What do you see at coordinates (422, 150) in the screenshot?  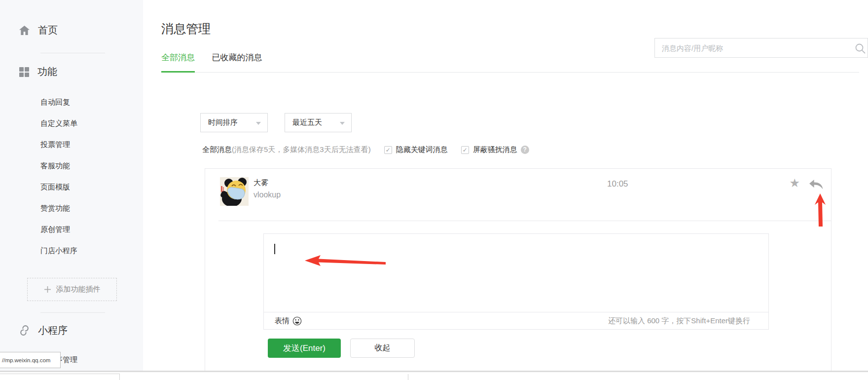 I see `hide-keywords-label: 隐藏关键词消息` at bounding box center [422, 150].